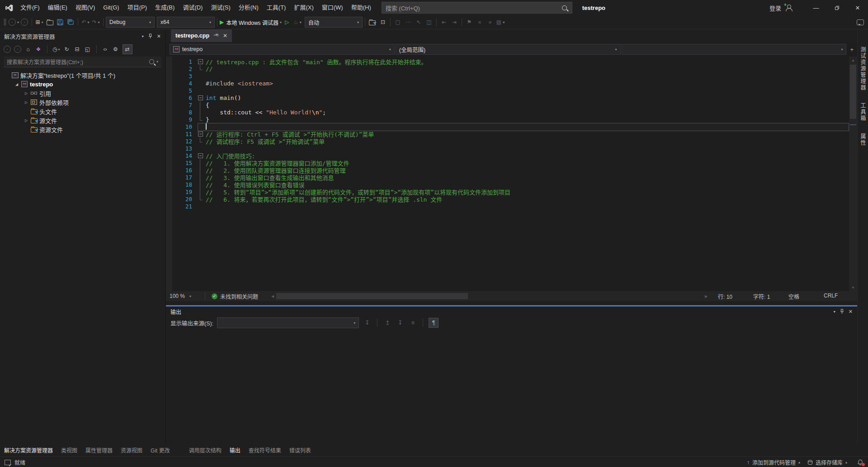 Image resolution: width=868 pixels, height=467 pixels. Describe the element at coordinates (186, 22) in the screenshot. I see `solution-platform-combo: x64▾` at that location.